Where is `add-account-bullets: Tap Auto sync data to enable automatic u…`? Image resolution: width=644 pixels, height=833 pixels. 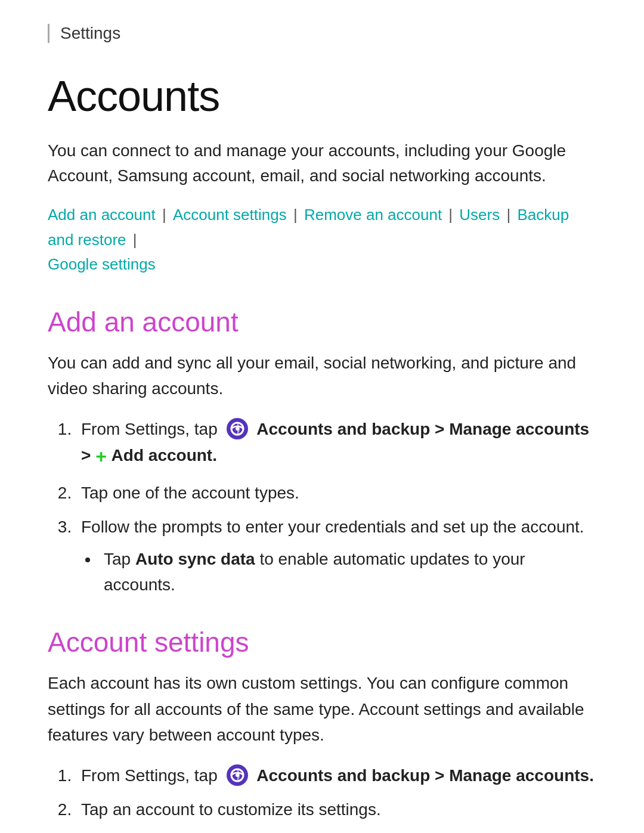
add-account-bullets: Tap Auto sync data to enable automatic u… is located at coordinates (348, 572).